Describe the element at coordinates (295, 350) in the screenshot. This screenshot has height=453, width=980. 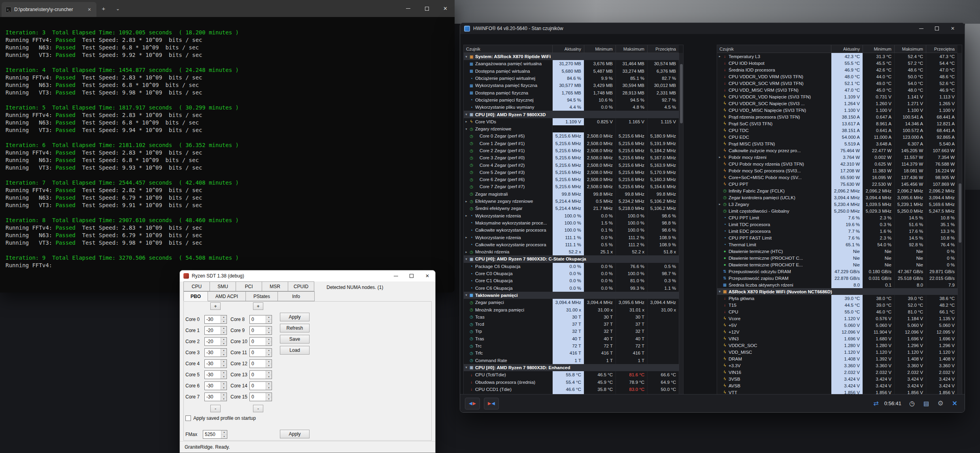
I see `load-button: Load` at that location.